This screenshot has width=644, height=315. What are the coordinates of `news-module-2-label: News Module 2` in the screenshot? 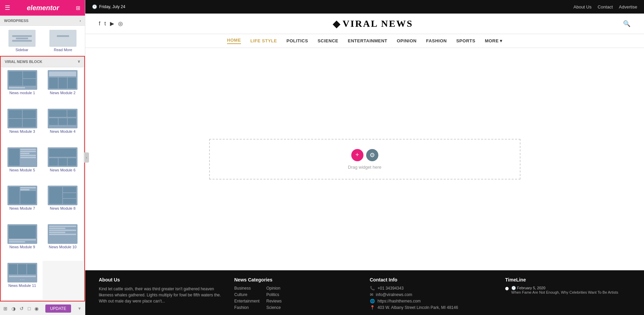 It's located at (63, 93).